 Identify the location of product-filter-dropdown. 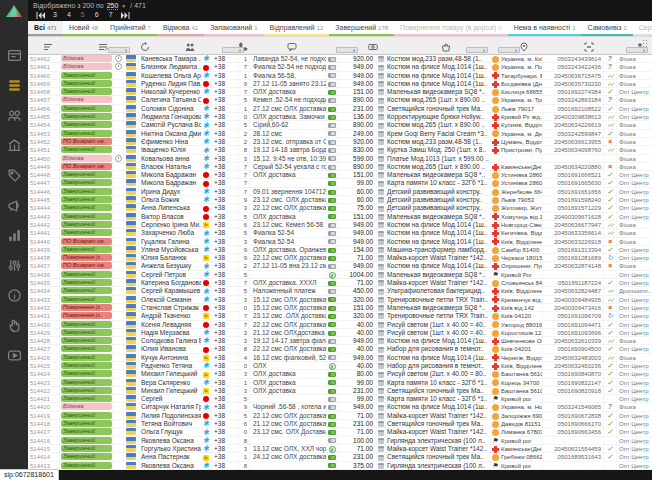
(477, 50).